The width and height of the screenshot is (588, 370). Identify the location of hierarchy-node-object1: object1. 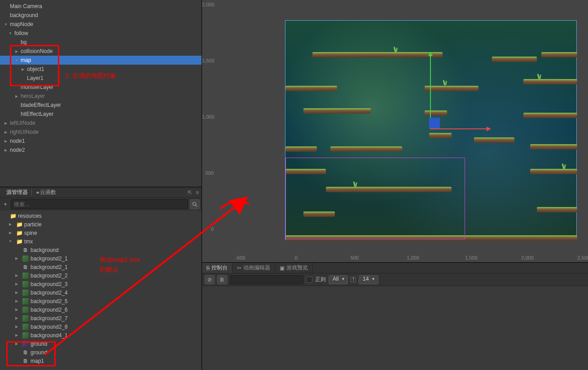
(101, 69).